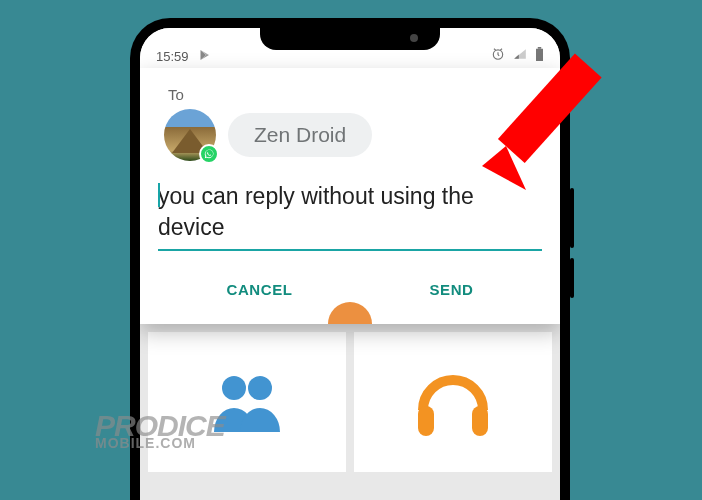 This screenshot has width=702, height=500. Describe the element at coordinates (453, 402) in the screenshot. I see `app-card-music` at that location.